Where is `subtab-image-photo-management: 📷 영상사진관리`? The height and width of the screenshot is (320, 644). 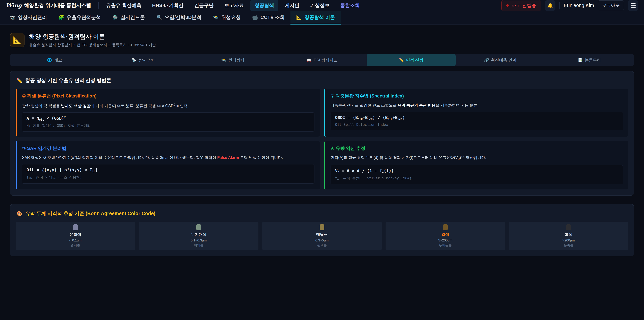 subtab-image-photo-management: 📷 영상사진관리 is located at coordinates (28, 18).